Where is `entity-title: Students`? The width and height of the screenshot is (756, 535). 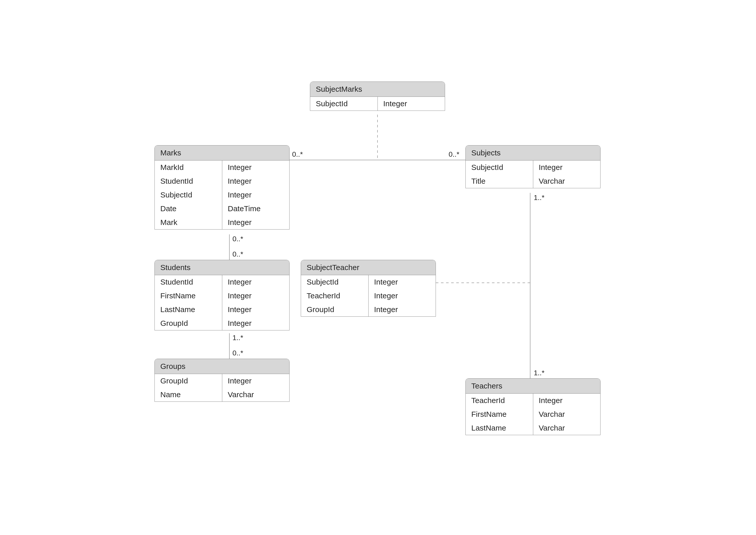 entity-title: Students is located at coordinates (222, 268).